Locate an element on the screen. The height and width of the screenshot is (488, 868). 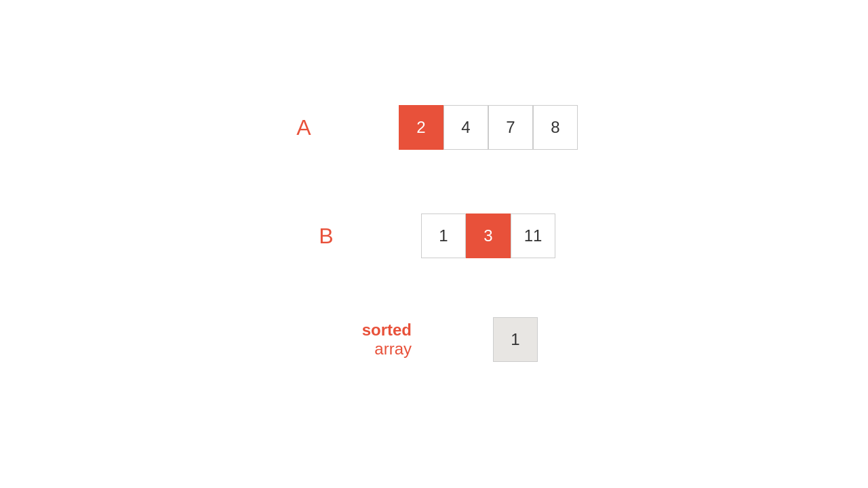
cell-a-1: 4 is located at coordinates (466, 127).